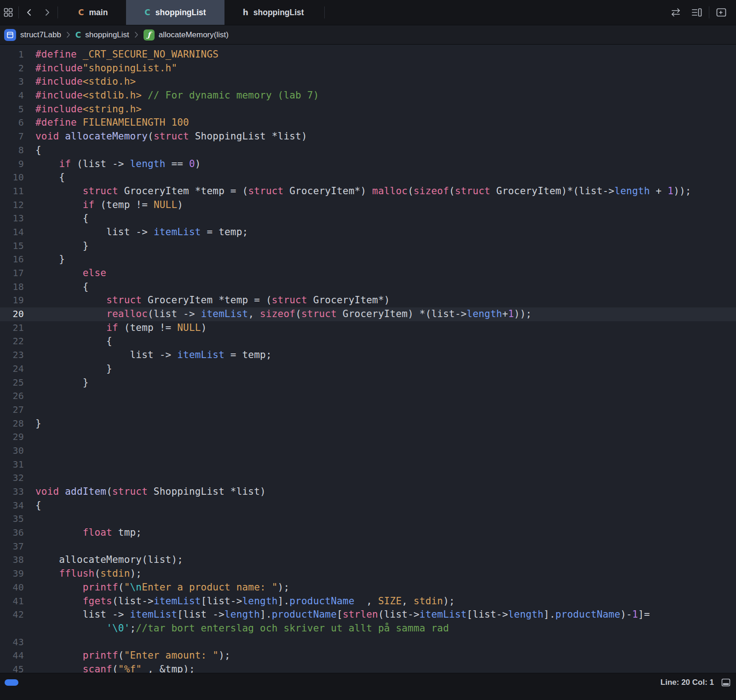  I want to click on tab-main: C main, so click(93, 12).